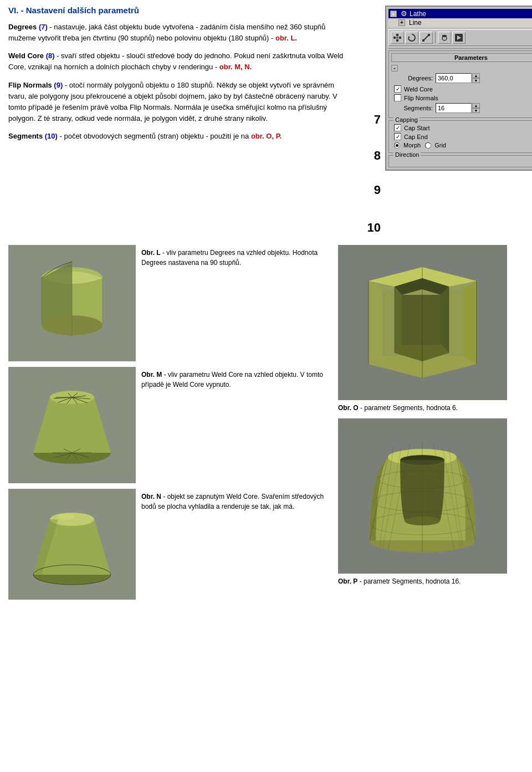 The width and height of the screenshot is (532, 772). Describe the element at coordinates (462, 162) in the screenshot. I see `direction-spacer` at that location.